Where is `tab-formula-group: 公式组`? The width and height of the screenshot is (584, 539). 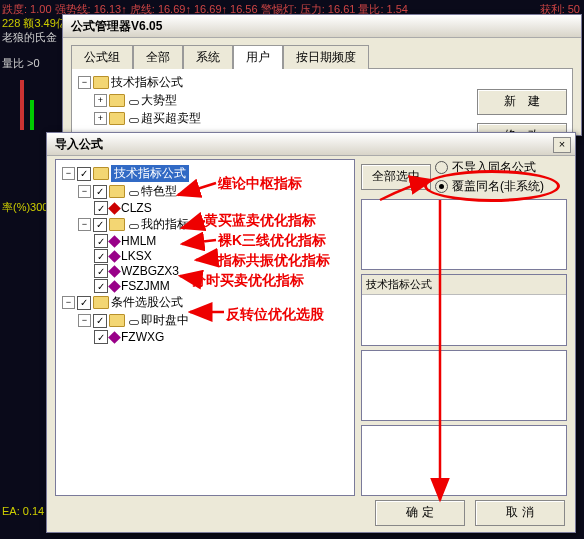
tab-formula-group: 公式组 is located at coordinates (102, 57).